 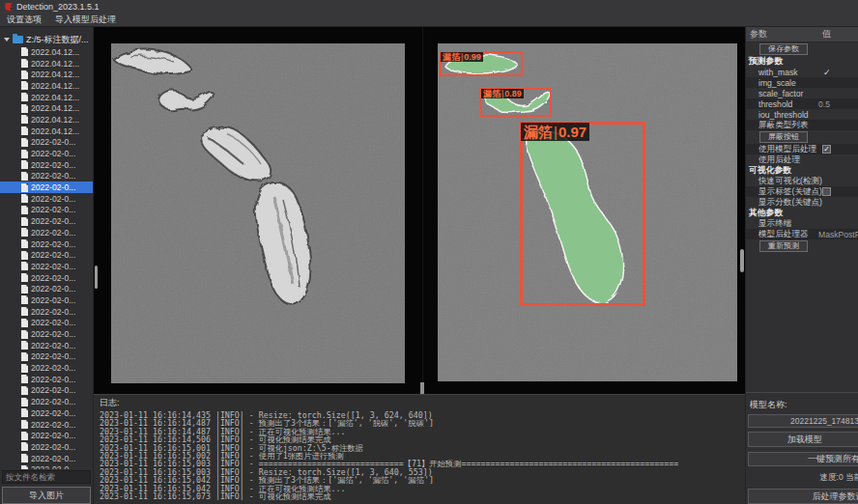 I want to click on params-table-header: 参数 值, so click(x=802, y=35).